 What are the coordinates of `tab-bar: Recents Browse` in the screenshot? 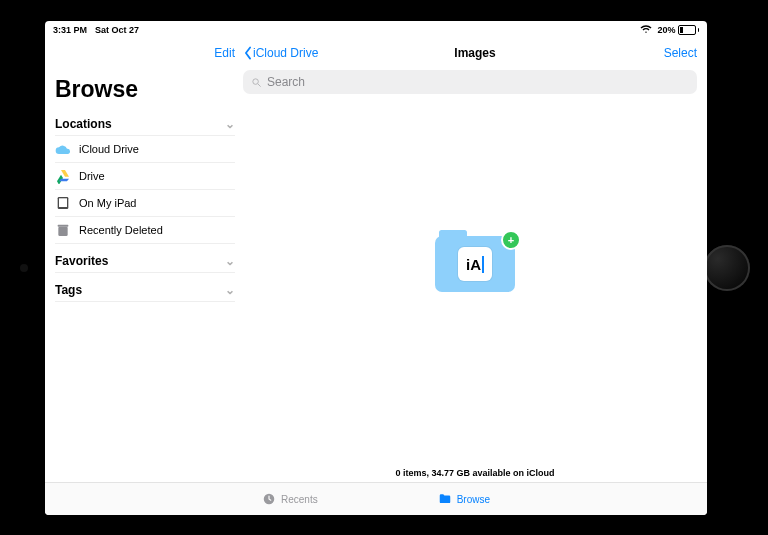 It's located at (376, 498).